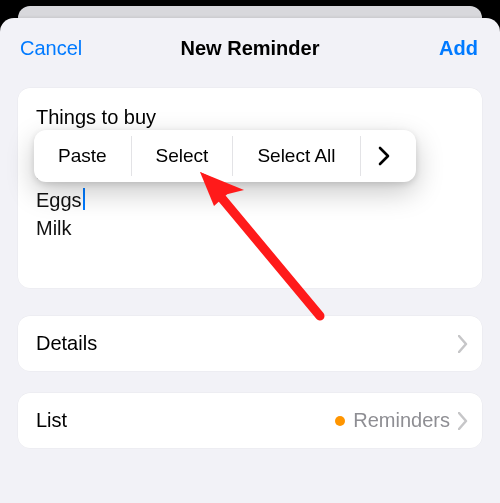 This screenshot has width=500, height=503. Describe the element at coordinates (250, 48) in the screenshot. I see `sheet-title: New Reminder` at that location.